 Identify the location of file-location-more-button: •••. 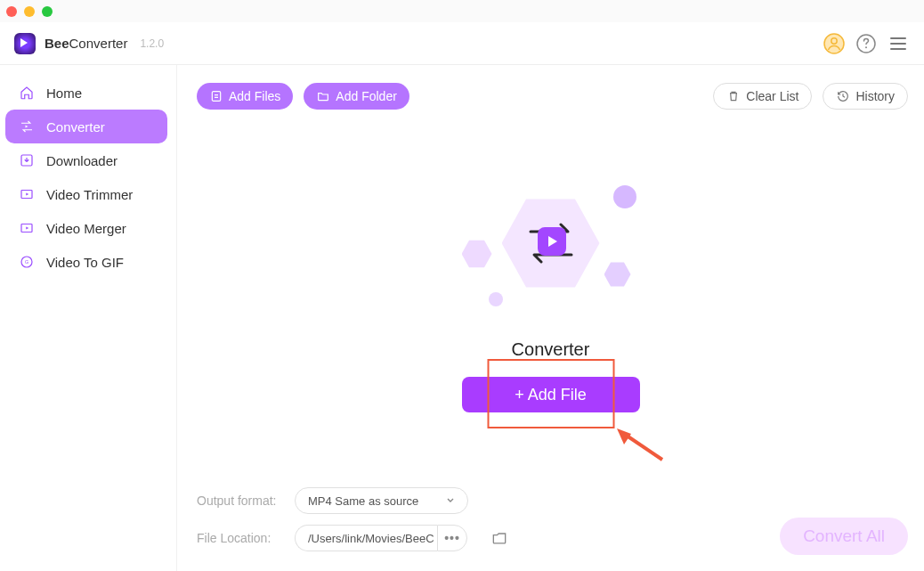
(452, 538).